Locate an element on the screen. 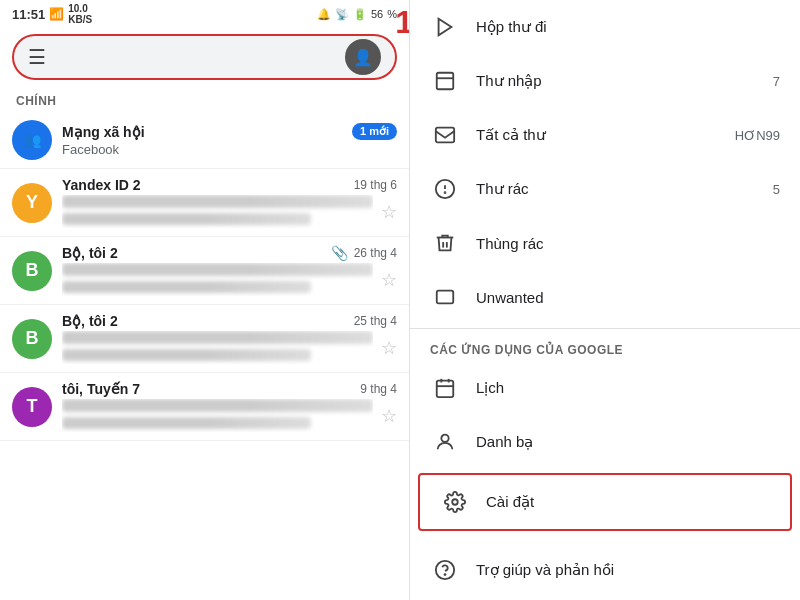  unwanted-icon is located at coordinates (445, 297).